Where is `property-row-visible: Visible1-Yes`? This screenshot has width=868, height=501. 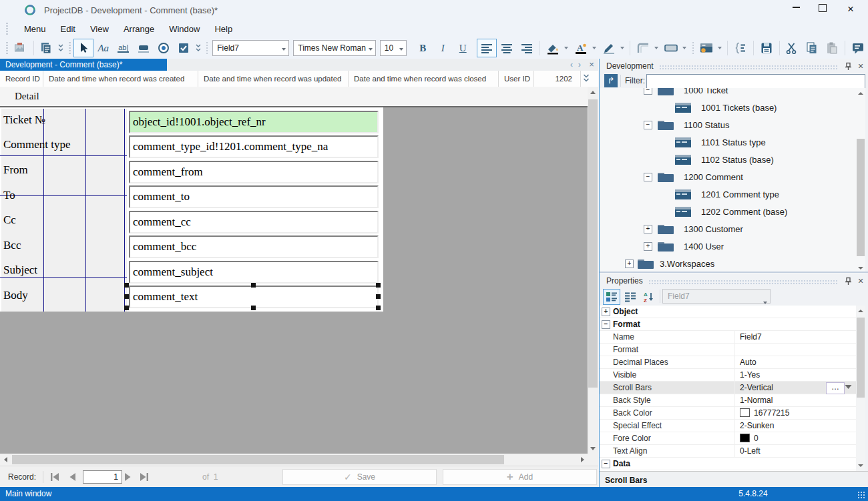
property-row-visible: Visible1-Yes is located at coordinates (728, 375).